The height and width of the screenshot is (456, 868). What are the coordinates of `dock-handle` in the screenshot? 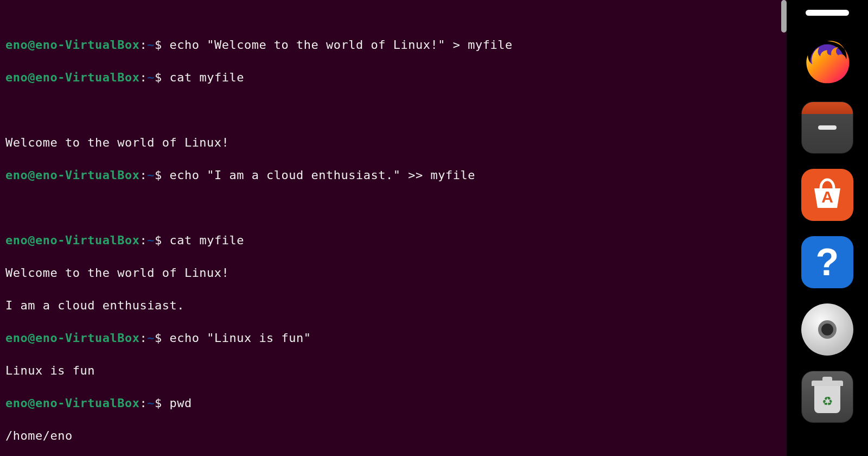 It's located at (827, 13).